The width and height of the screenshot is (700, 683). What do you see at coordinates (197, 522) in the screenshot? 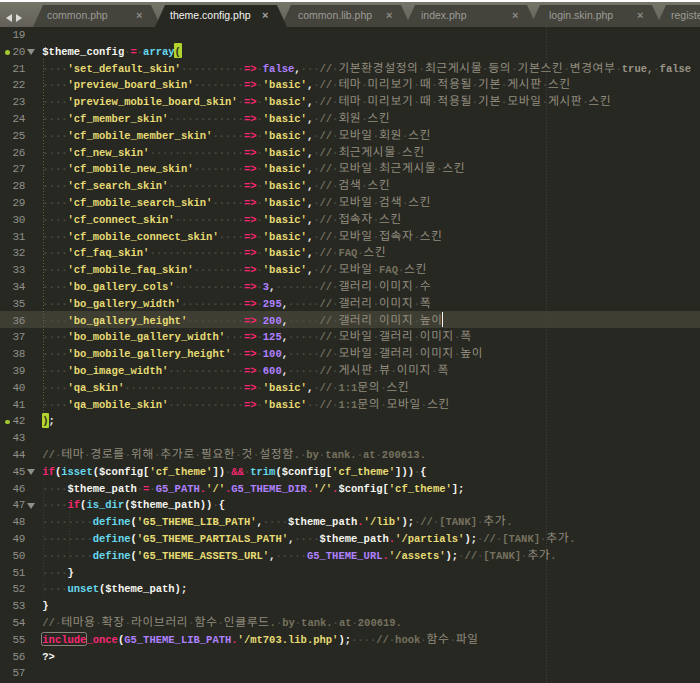
I see `svg-text: 'G5_THEME_LIB_PATH'` at bounding box center [197, 522].